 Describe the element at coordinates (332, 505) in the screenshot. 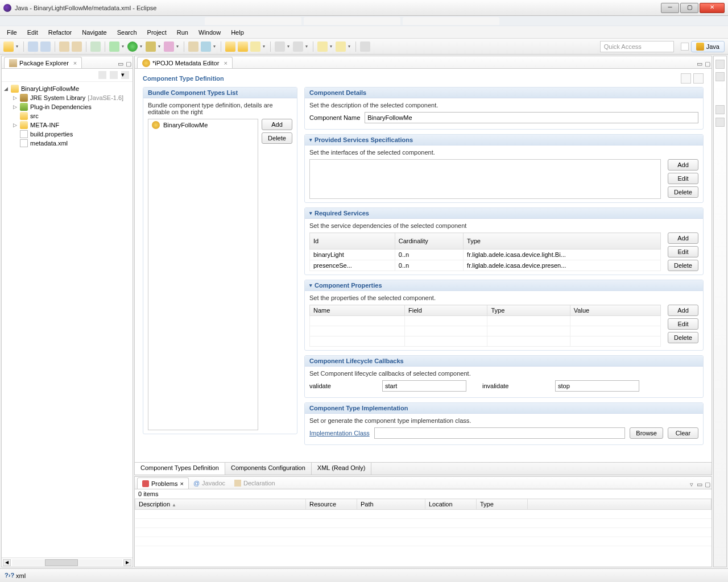

I see `prob-col-res: Resource` at that location.